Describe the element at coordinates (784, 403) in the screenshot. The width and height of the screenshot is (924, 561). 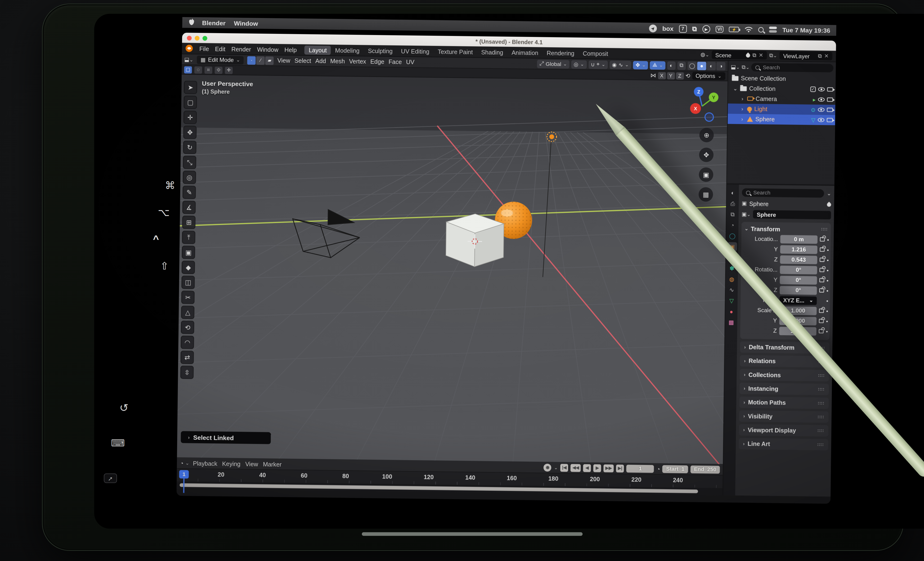
I see `subpanel-header: › Motion Paths ∷∷` at that location.